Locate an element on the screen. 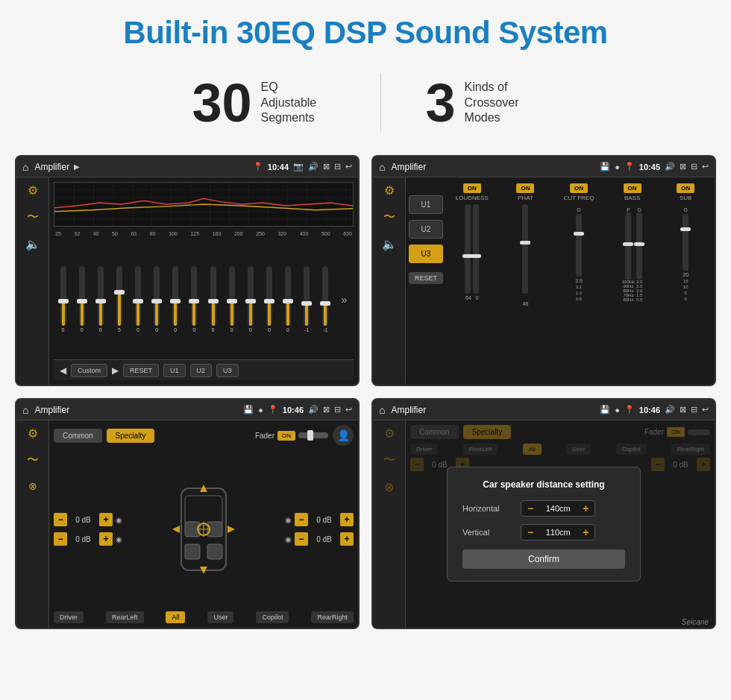  u-selector: U1 U2 U3 RESET is located at coordinates (426, 281).